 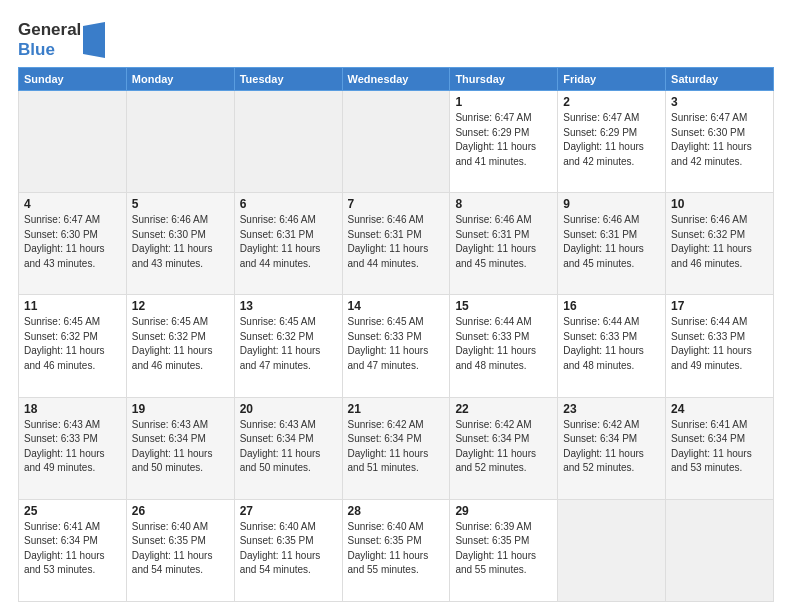 I want to click on day-number: 15, so click(x=504, y=306).